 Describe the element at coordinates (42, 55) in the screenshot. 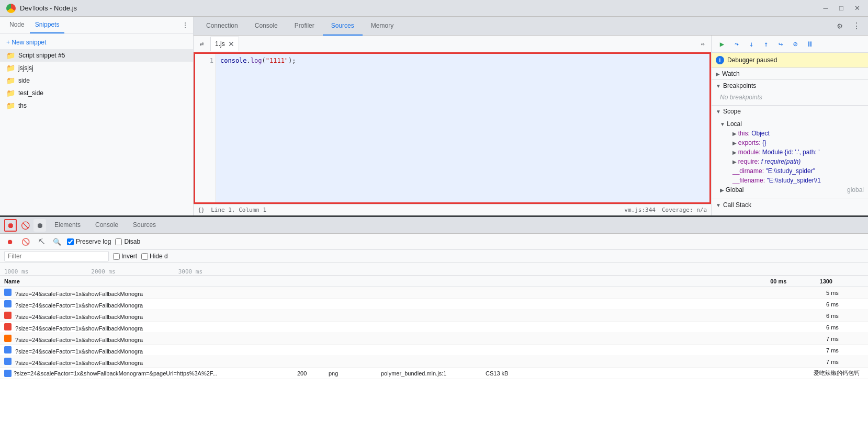

I see `snippet-label: Script snippet #5` at that location.